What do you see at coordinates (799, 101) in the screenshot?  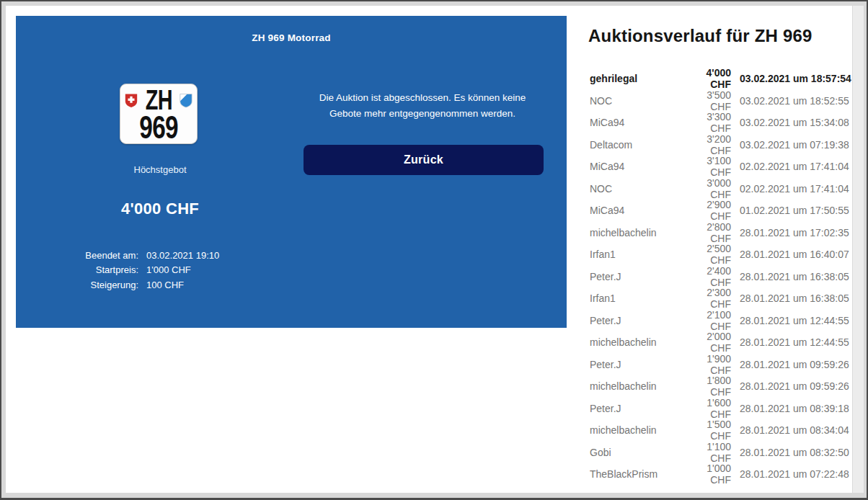 I see `bid-row-time: 03.02.2021 um 18:52:55` at bounding box center [799, 101].